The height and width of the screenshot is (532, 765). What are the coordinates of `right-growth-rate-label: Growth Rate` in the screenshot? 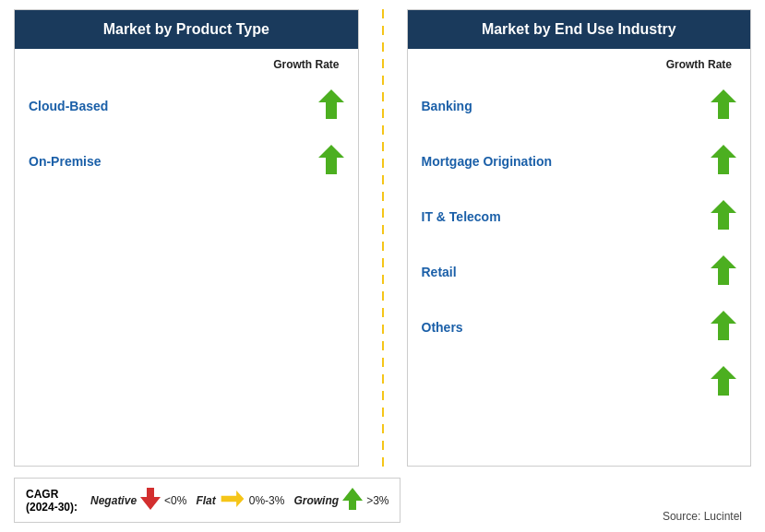 It's located at (580, 65).